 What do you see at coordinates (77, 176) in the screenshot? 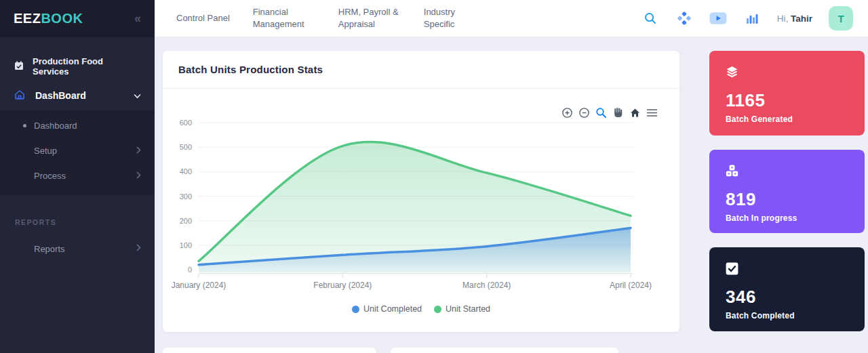
I see `sidebar-subitem-process: Process` at bounding box center [77, 176].